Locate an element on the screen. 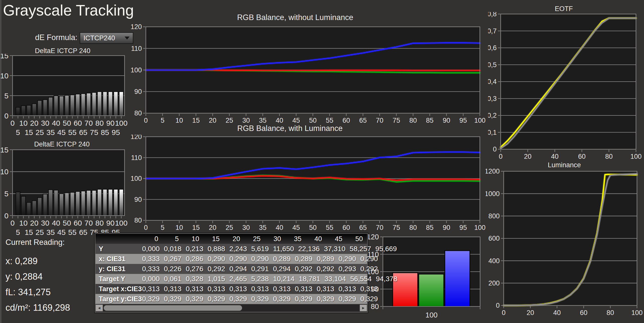 This screenshot has height=323, width=644. svg-text: 0,2 is located at coordinates (492, 115).